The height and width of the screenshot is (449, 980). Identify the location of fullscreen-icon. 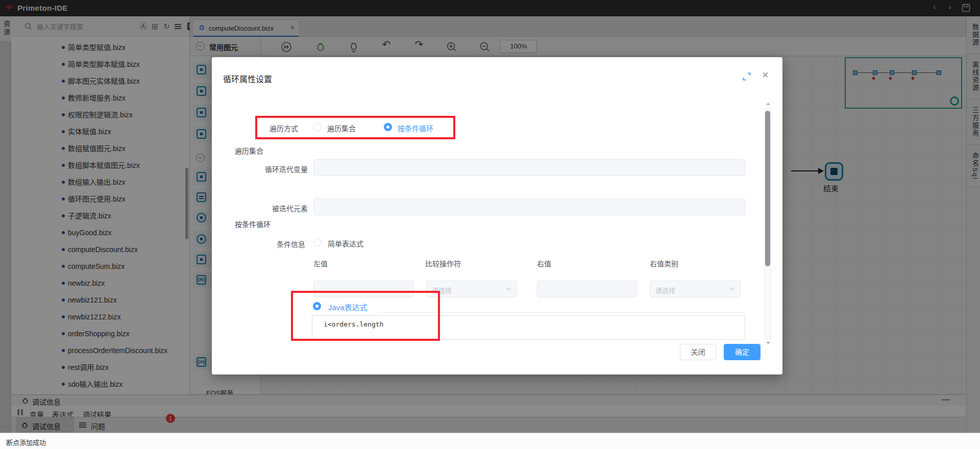
(747, 77).